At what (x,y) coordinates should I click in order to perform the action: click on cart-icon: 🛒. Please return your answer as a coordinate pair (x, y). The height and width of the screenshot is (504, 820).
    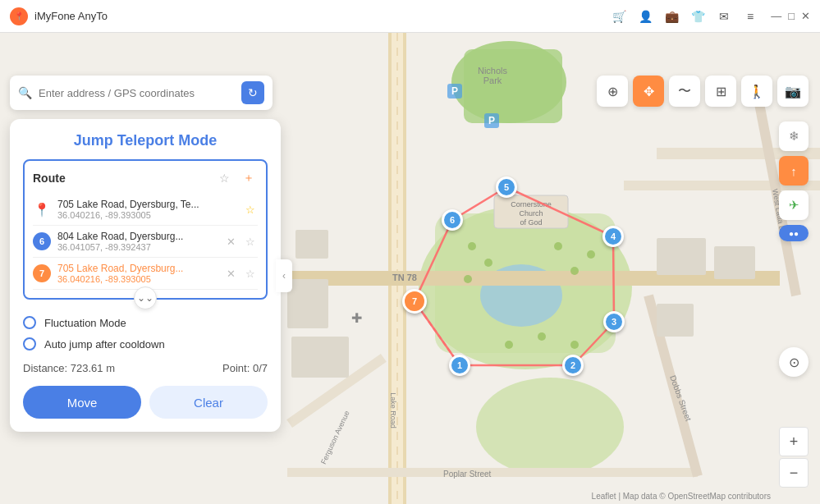
    Looking at the image, I should click on (619, 16).